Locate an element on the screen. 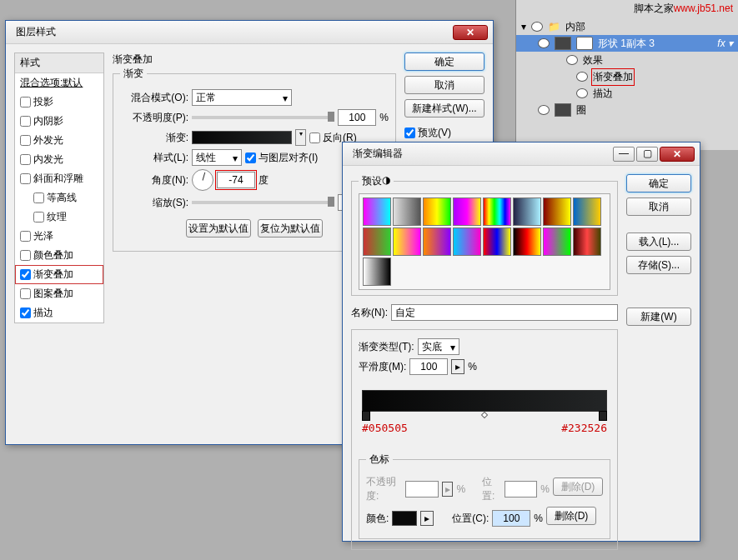  align-checkbox: 与图层对齐(I) is located at coordinates (282, 158).